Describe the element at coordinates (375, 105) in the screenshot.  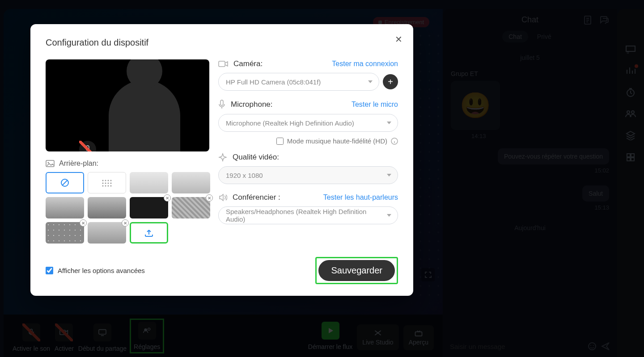
I see `test-mic-link: Tester le micro` at that location.